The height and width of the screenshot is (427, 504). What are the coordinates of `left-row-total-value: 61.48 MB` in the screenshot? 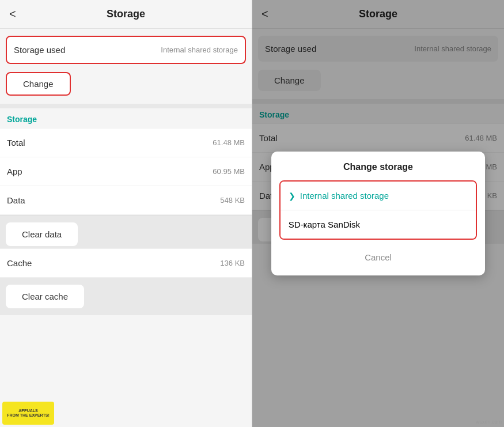 It's located at (229, 143).